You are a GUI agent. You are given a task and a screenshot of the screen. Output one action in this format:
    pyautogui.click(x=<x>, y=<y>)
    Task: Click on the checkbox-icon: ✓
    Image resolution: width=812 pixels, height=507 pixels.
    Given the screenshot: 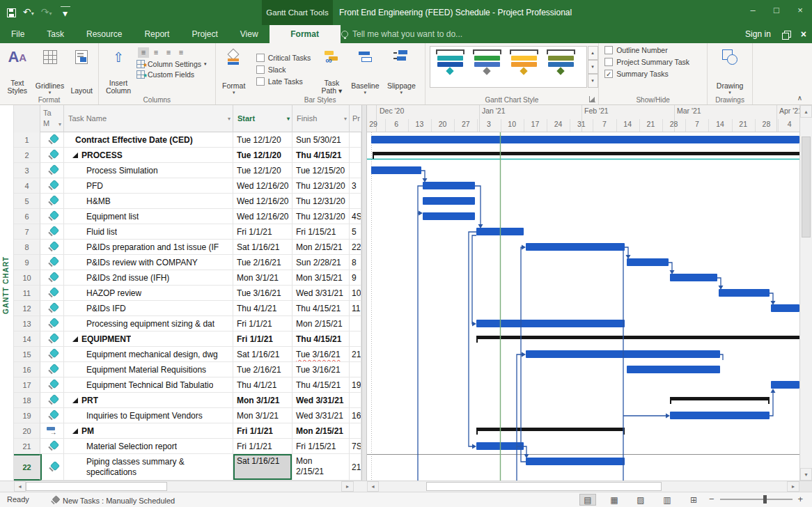 What is the action you would take?
    pyautogui.click(x=609, y=74)
    